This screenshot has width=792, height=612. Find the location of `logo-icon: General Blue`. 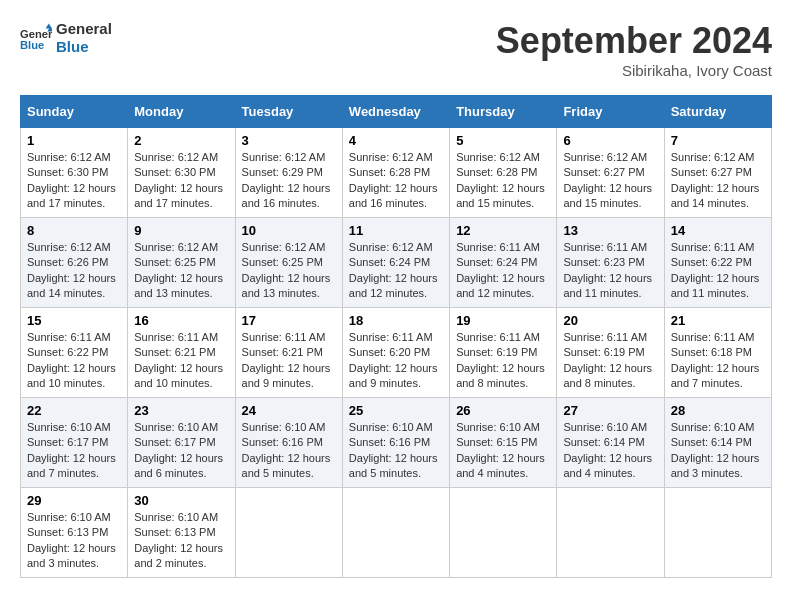

logo-icon: General Blue is located at coordinates (36, 38).